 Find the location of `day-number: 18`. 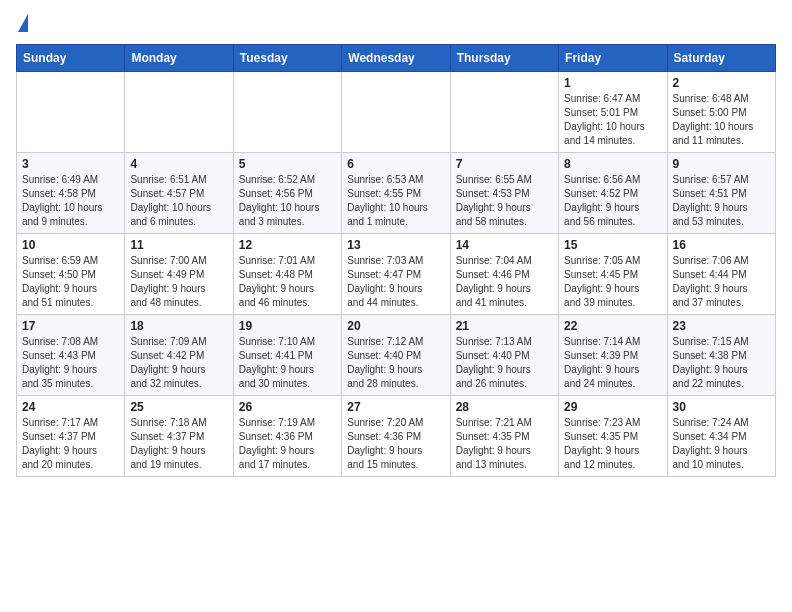

day-number: 18 is located at coordinates (178, 326).